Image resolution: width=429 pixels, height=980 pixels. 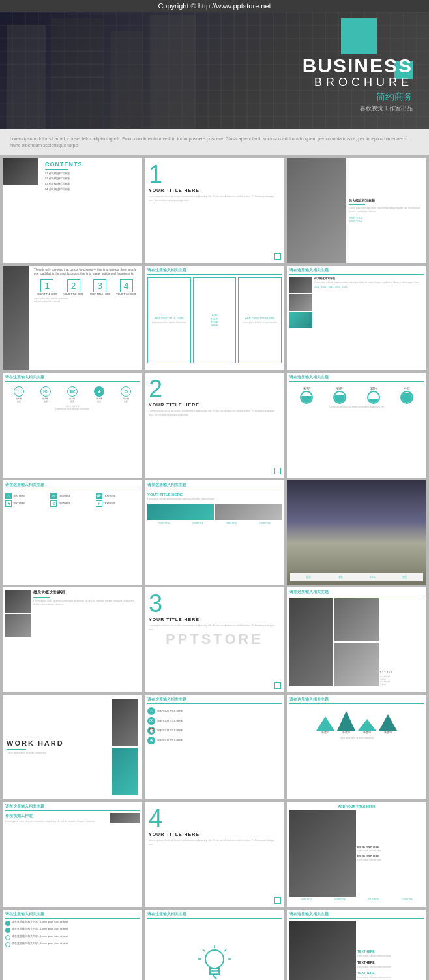 What do you see at coordinates (16, 318) in the screenshot?
I see `s4-photo` at bounding box center [16, 318].